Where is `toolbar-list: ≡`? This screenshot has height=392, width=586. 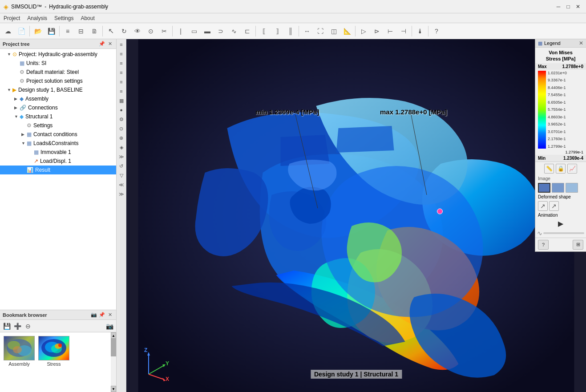 toolbar-list: ≡ is located at coordinates (68, 31).